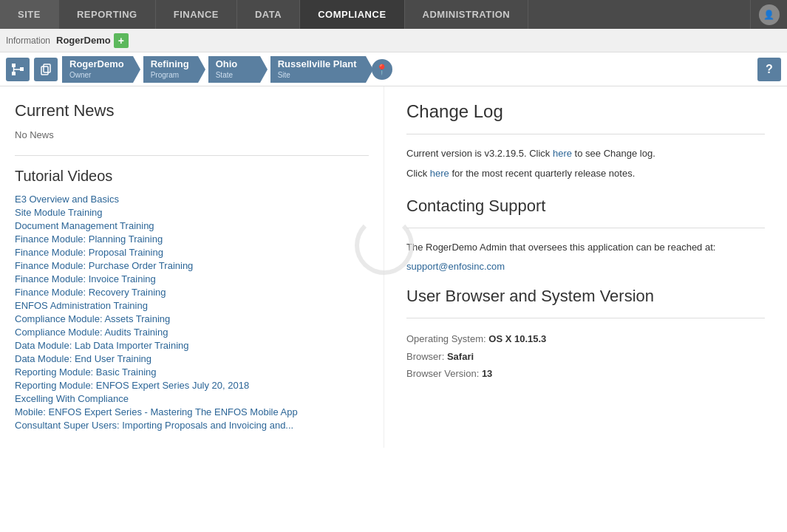  Describe the element at coordinates (418, 173) in the screenshot. I see `changelog-quarterly-prefix: Click` at that location.